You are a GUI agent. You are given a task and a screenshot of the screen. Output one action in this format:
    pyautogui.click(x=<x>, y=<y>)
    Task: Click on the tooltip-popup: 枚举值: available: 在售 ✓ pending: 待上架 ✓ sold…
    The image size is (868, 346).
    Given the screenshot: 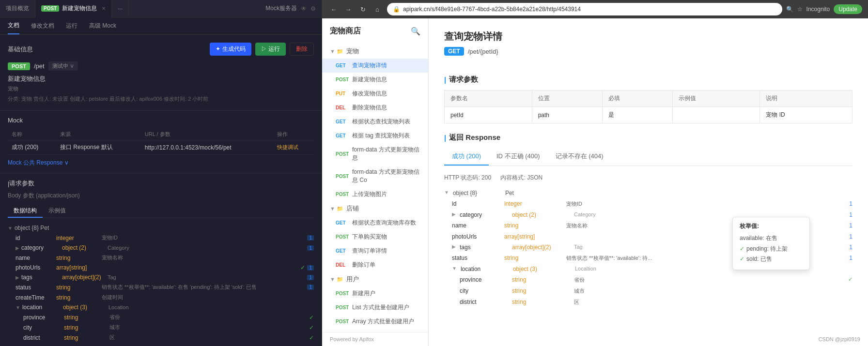 What is the action you would take?
    pyautogui.click(x=771, y=243)
    